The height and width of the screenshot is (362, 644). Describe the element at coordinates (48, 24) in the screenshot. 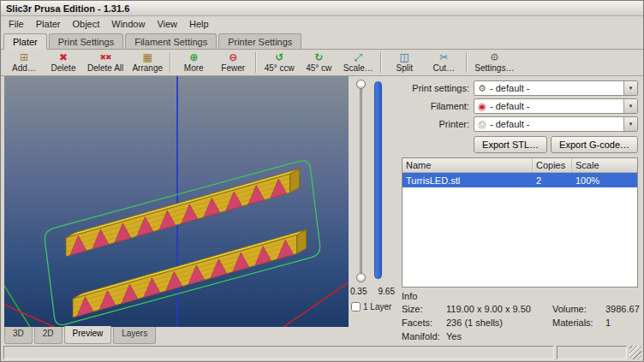

I see `menu-plater: Plater` at that location.